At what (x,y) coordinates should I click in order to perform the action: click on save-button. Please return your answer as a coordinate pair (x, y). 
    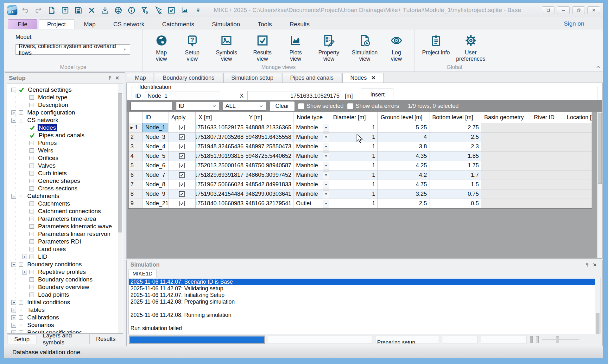
    Looking at the image, I should click on (78, 10).